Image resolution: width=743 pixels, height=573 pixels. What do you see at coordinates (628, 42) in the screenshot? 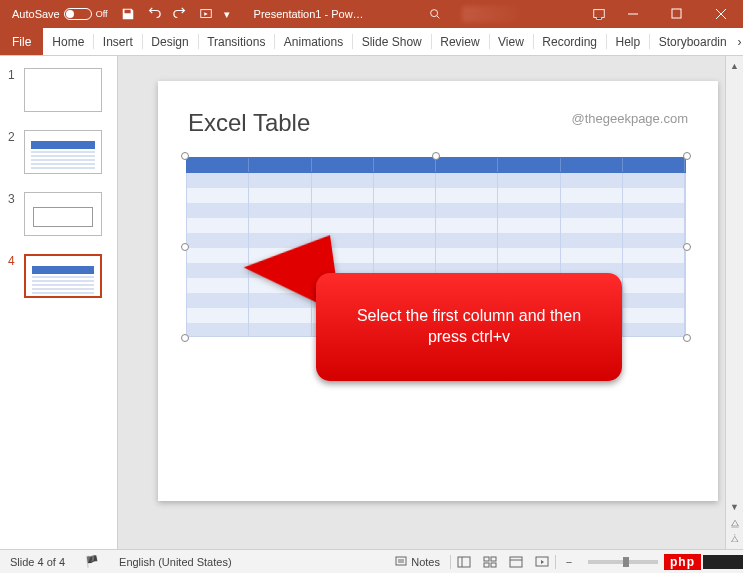
I see `tab-help: Help` at bounding box center [628, 42].